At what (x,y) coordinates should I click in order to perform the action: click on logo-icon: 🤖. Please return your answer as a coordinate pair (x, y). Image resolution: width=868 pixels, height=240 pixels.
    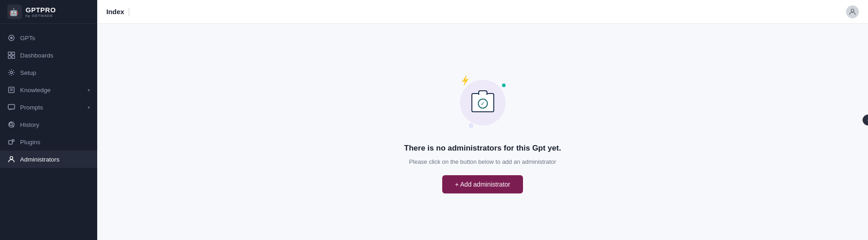
    Looking at the image, I should click on (15, 12).